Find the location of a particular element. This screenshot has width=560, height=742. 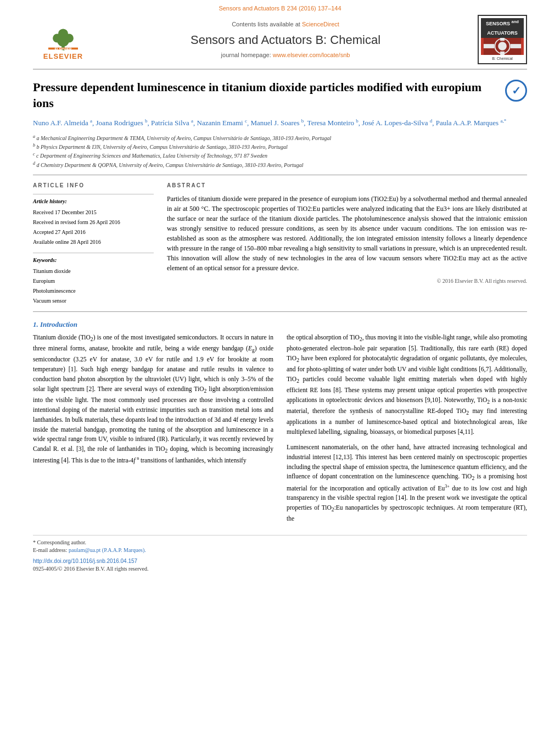

issn-line: 0925-4005/© 2016 Elsevier B.V. All right… is located at coordinates (280, 569).